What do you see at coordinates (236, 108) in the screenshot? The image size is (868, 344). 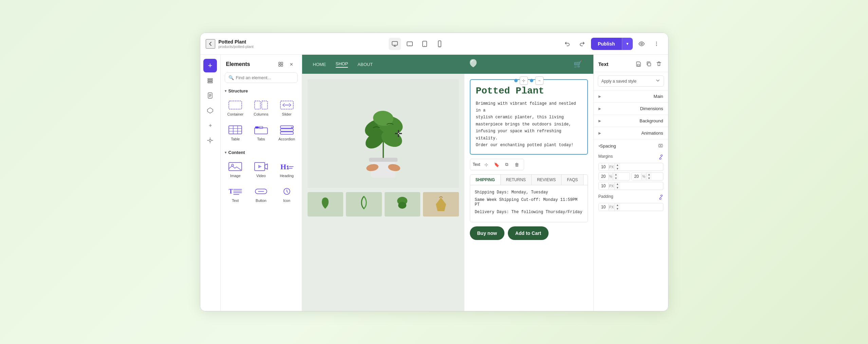 I see `element-container: Container` at bounding box center [236, 108].